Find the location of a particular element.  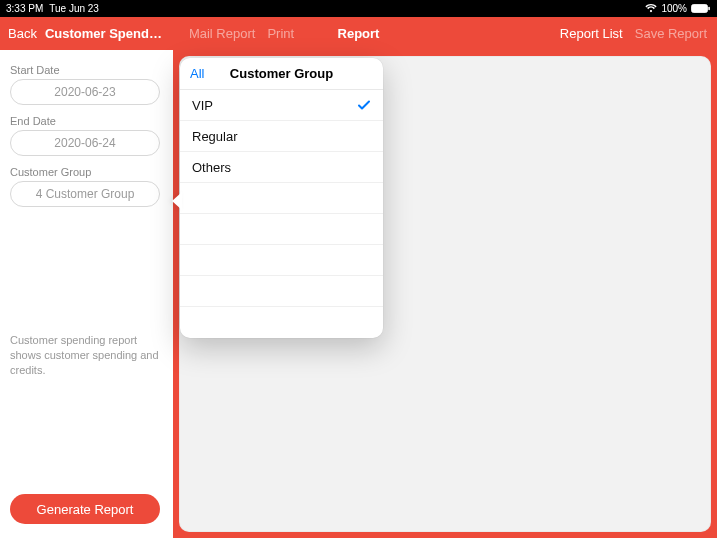

save-report-button: Save Report is located at coordinates (671, 34).